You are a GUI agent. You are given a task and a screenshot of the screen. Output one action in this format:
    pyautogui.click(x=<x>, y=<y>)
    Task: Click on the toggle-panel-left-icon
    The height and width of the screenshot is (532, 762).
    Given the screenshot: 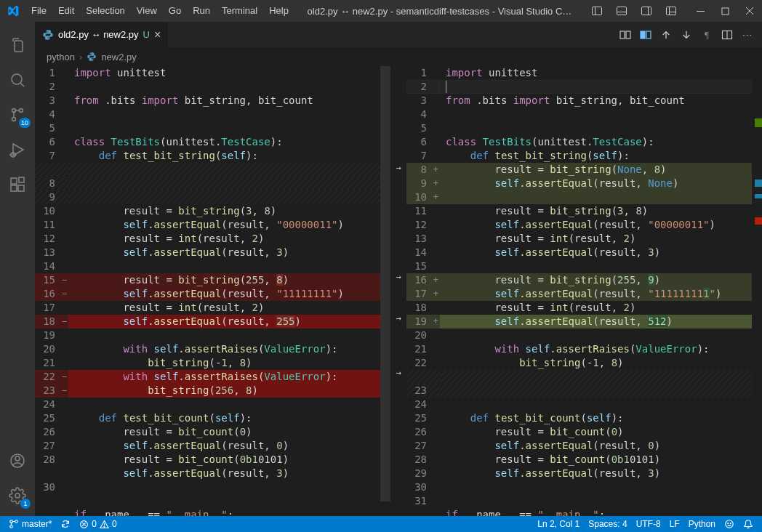 What is the action you would take?
    pyautogui.click(x=597, y=11)
    